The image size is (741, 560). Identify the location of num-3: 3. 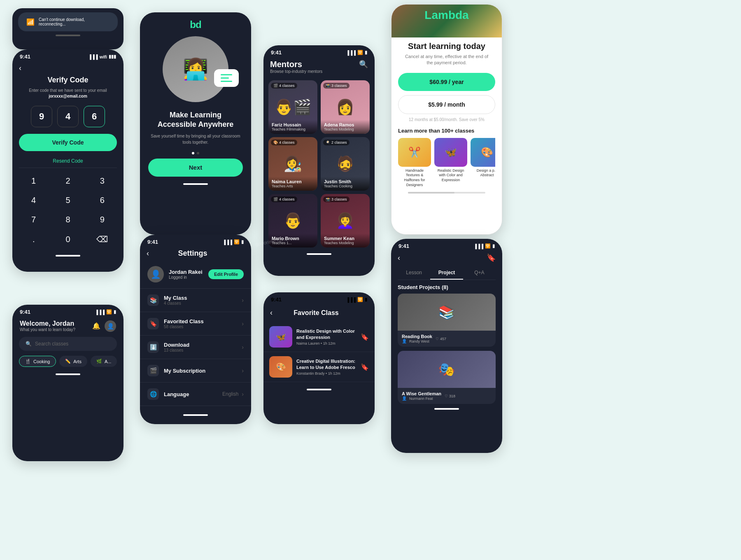
(102, 181).